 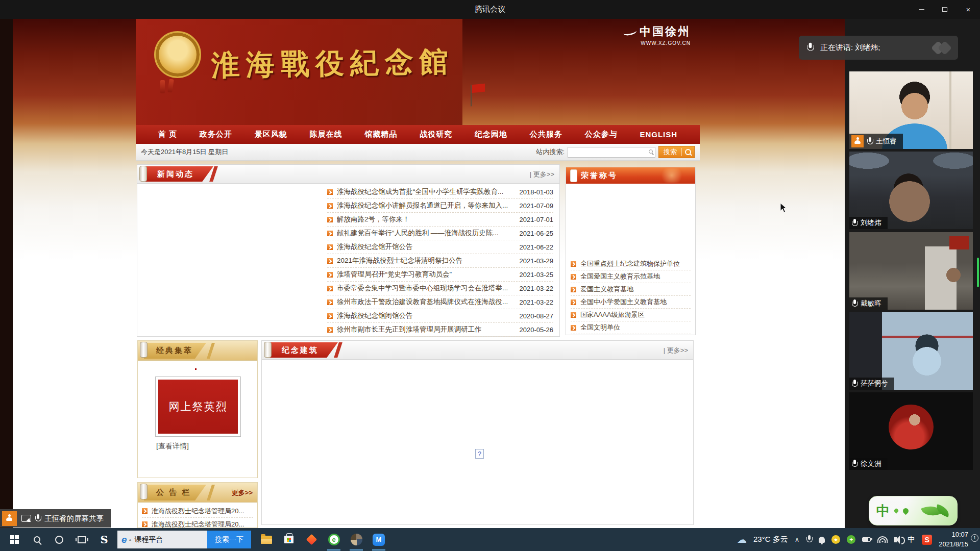 I want to click on list-item: 2021年淮海战役烈士纪念塔清明祭扫公告2021-03-29, so click(x=440, y=261).